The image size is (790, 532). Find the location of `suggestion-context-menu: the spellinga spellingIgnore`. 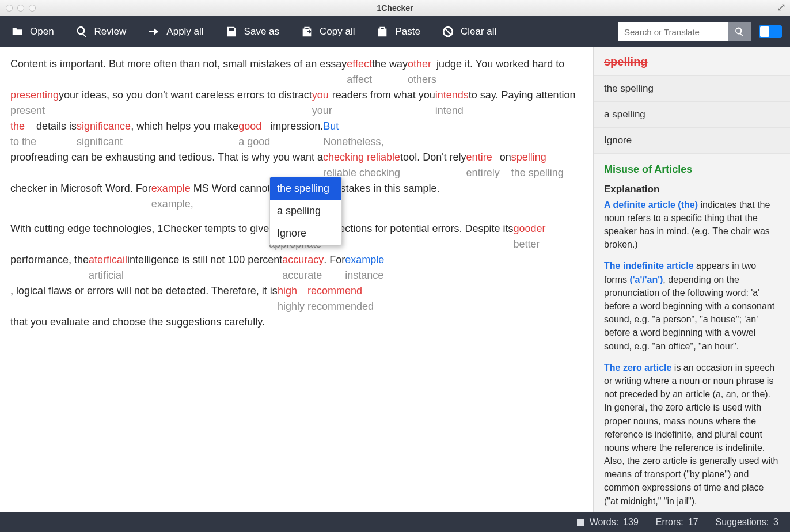

suggestion-context-menu: the spellinga spellingIgnore is located at coordinates (306, 211).